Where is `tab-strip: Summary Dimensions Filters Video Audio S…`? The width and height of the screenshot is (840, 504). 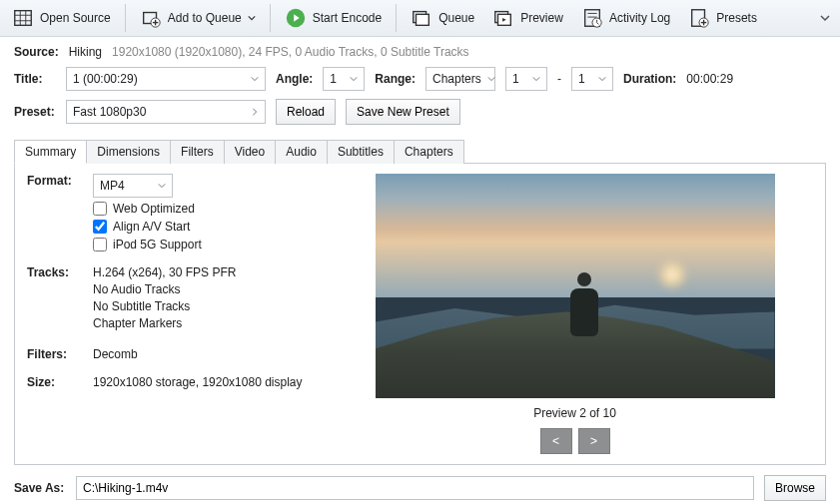 tab-strip: Summary Dimensions Filters Video Audio S… is located at coordinates (420, 151).